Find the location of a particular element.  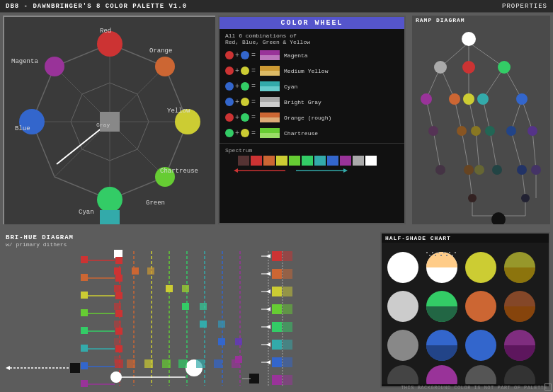

spectrum-block-black is located at coordinates (231, 161).